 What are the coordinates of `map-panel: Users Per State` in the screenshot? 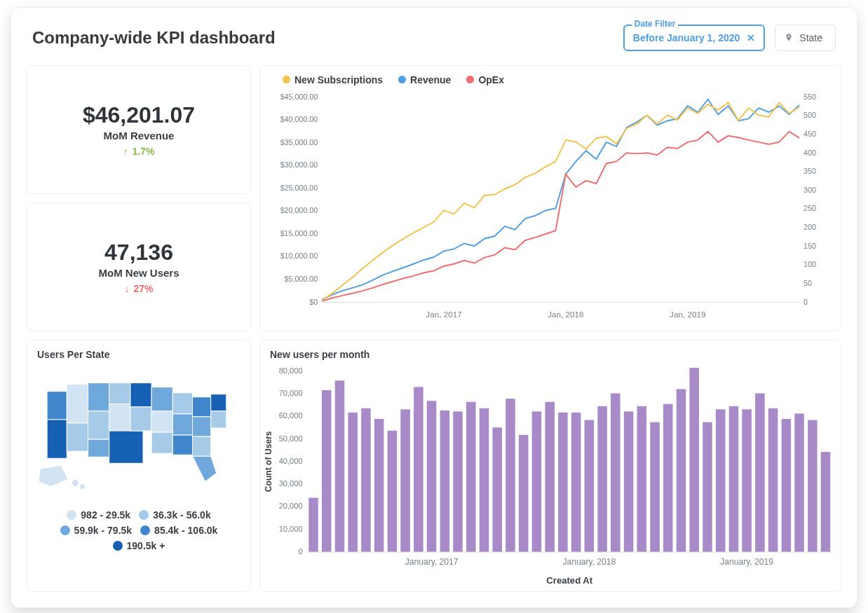 It's located at (139, 466).